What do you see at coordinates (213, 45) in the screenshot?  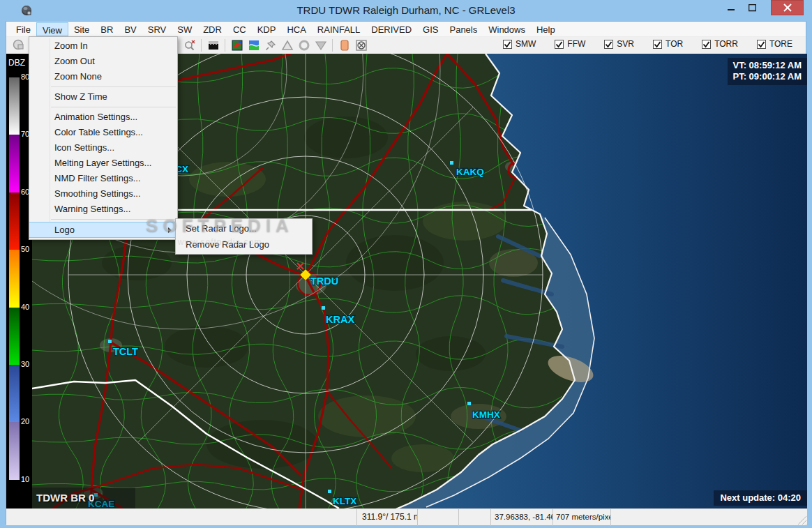 I see `melting-layer-icon` at bounding box center [213, 45].